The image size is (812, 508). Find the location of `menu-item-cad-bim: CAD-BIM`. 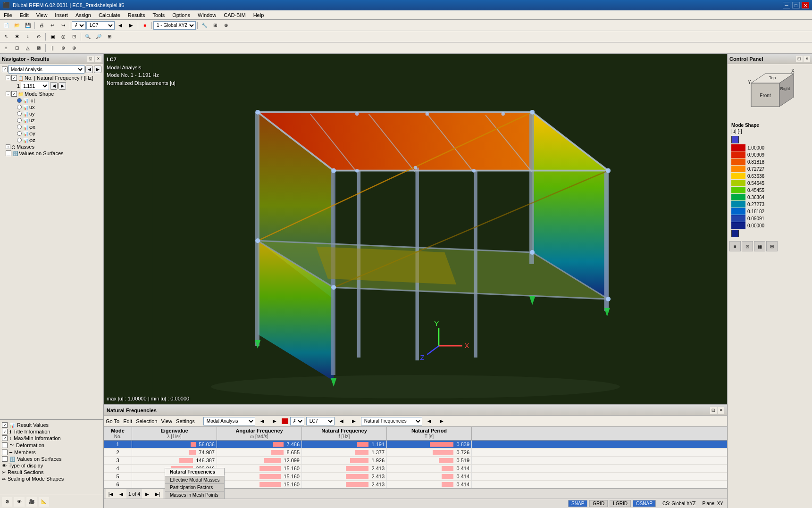

menu-item-cad-bim: CAD-BIM is located at coordinates (234, 15).